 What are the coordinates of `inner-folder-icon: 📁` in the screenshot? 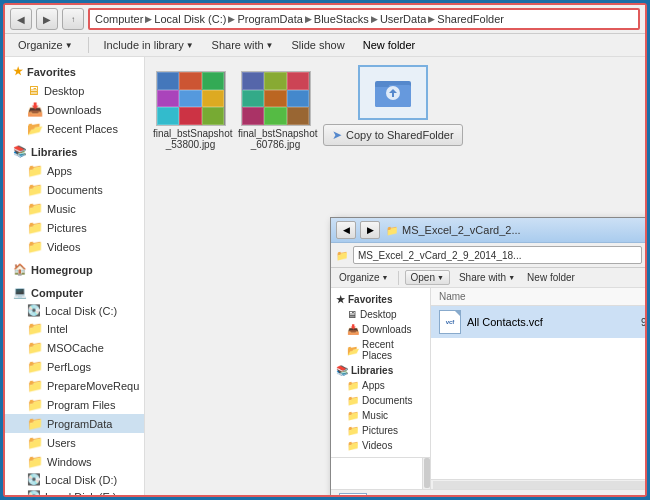 It's located at (392, 230).